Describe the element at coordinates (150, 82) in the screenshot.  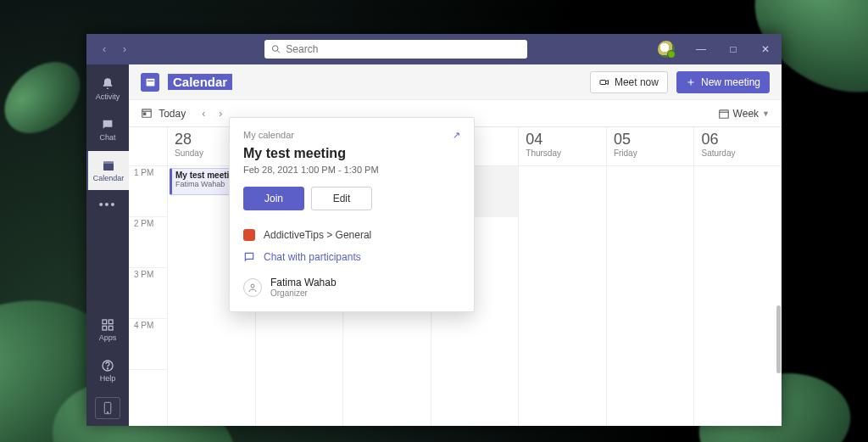
I see `calendar-app-icon` at that location.